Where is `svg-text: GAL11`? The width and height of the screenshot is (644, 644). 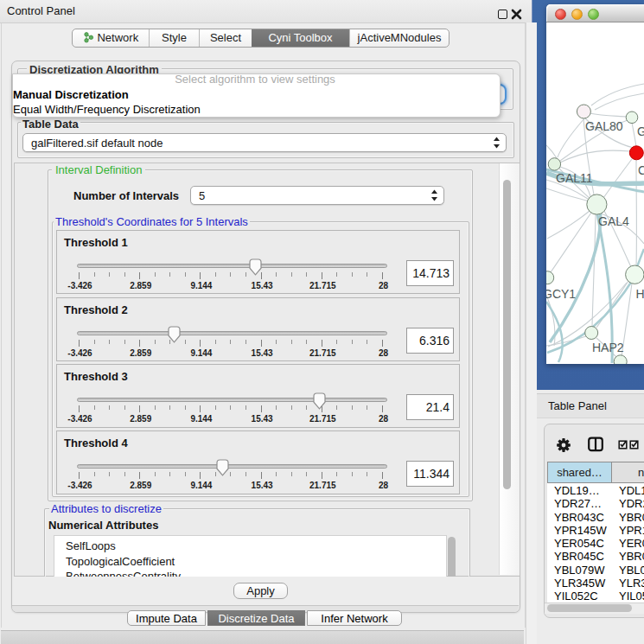 svg-text: GAL11 is located at coordinates (574, 178).